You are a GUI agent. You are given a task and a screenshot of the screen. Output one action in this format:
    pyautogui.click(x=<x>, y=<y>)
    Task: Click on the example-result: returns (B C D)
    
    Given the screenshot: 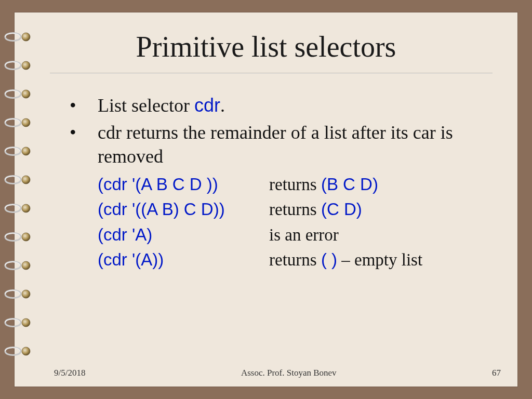 What is the action you would take?
    pyautogui.click(x=383, y=184)
    